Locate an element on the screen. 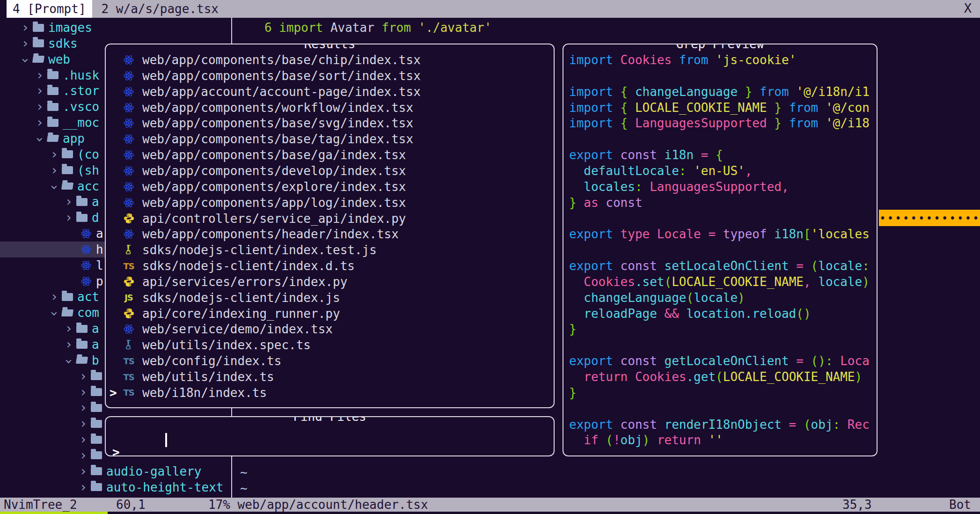 This screenshot has width=980, height=514. find-files-input: > index 1143 / 5376 is located at coordinates (329, 441).